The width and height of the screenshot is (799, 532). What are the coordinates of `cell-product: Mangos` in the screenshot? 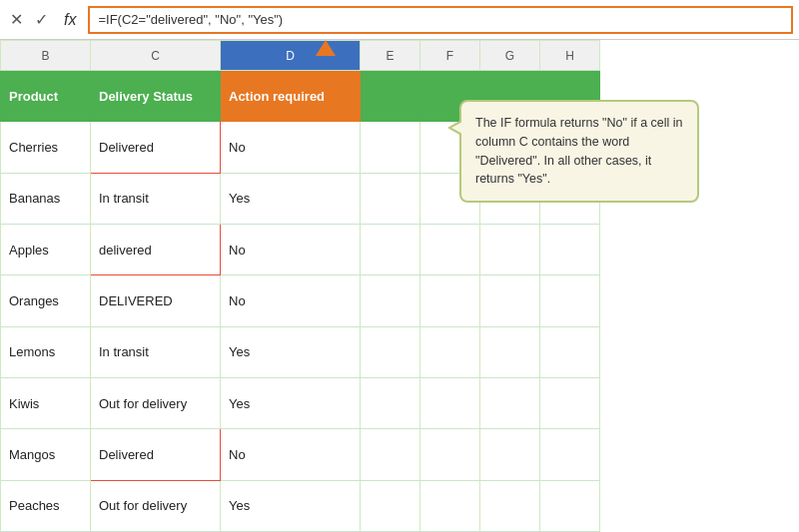 It's located at (46, 455).